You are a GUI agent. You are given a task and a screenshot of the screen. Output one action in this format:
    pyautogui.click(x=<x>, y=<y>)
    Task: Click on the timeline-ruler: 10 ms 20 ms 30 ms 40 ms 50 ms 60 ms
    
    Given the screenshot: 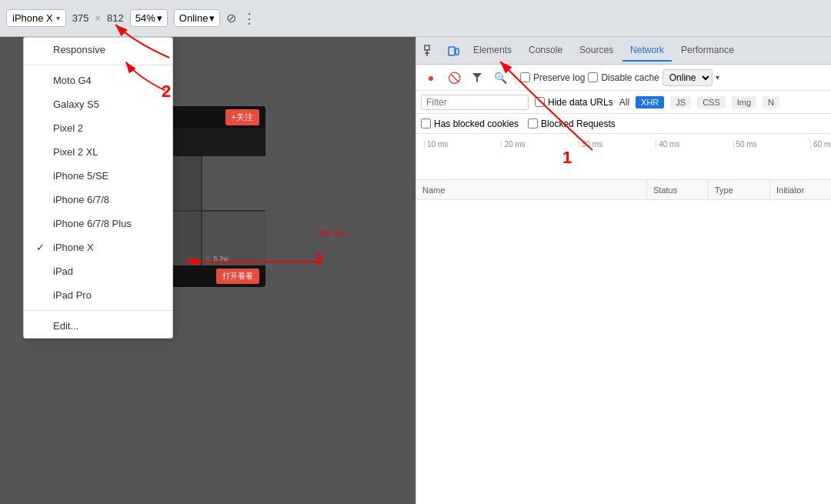 What is the action you would take?
    pyautogui.click(x=623, y=145)
    